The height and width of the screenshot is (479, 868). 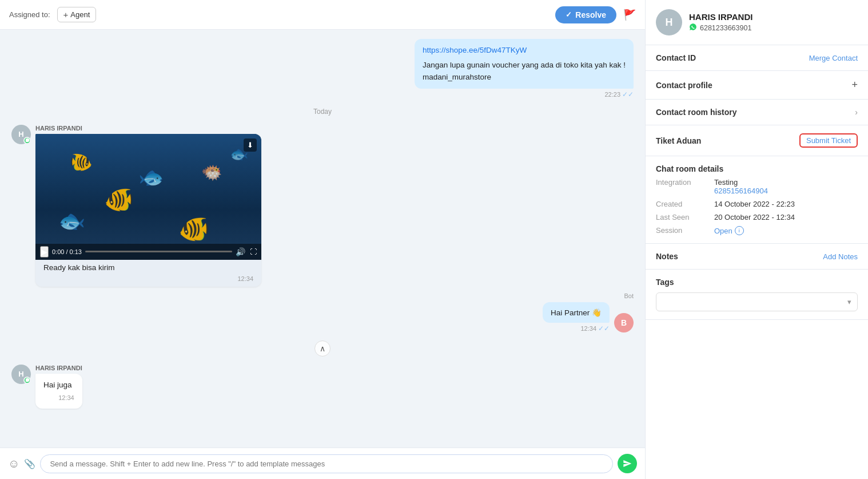 I want to click on video-caption: Ready kak bisa kirim, so click(x=149, y=267).